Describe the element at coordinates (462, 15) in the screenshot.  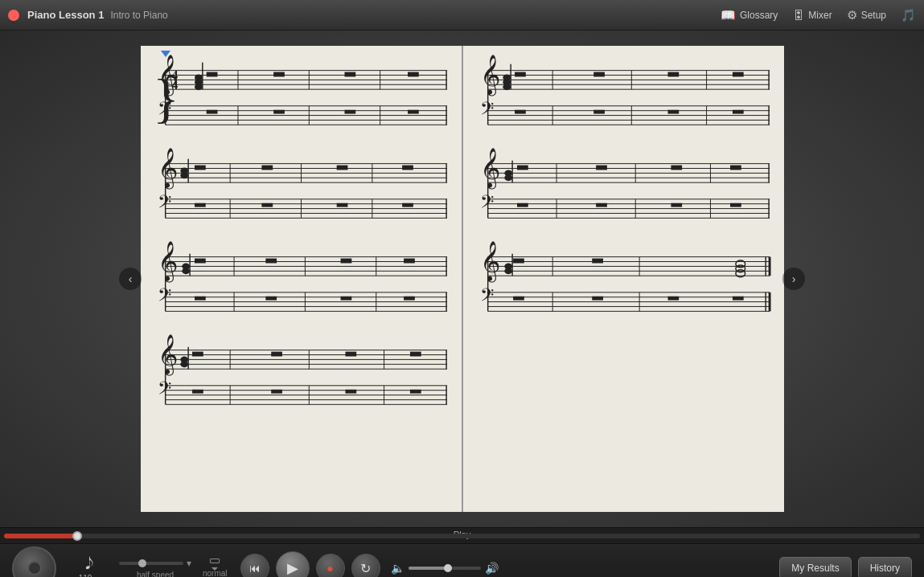
I see `topbar: × Piano Lesson 1 Intro to Piano 📖 Glossa…` at that location.